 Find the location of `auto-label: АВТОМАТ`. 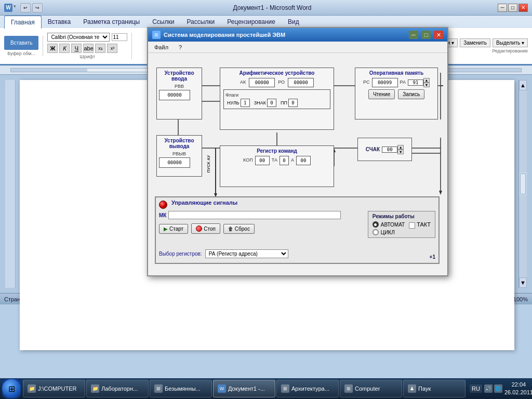

auto-label: АВТОМАТ is located at coordinates (393, 224).